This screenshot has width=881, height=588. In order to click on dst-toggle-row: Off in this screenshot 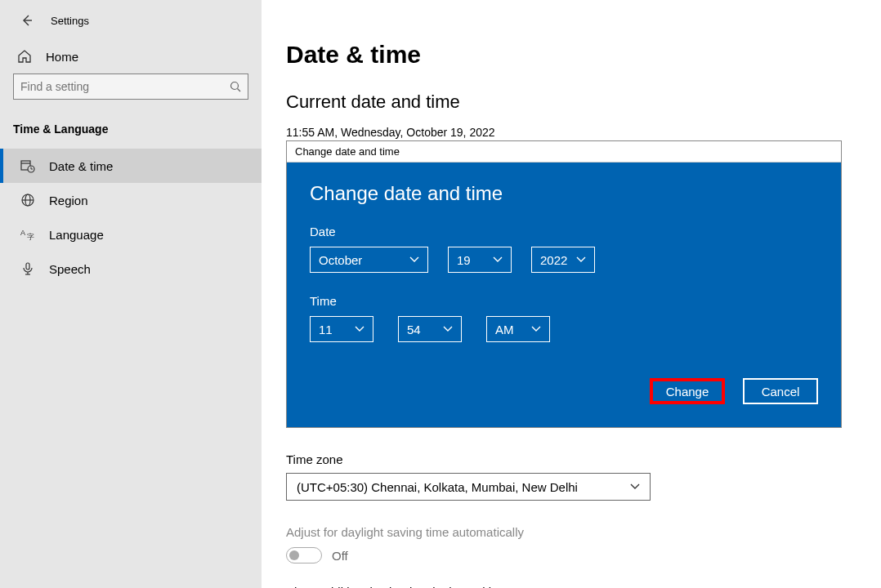, I will do `click(571, 555)`.